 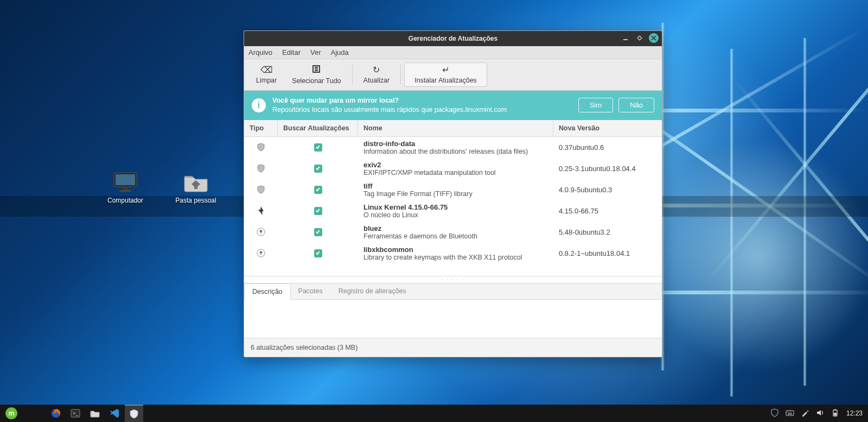 I want to click on package-version: 0.8.2-1~ubuntu18.04.1, so click(x=608, y=253).